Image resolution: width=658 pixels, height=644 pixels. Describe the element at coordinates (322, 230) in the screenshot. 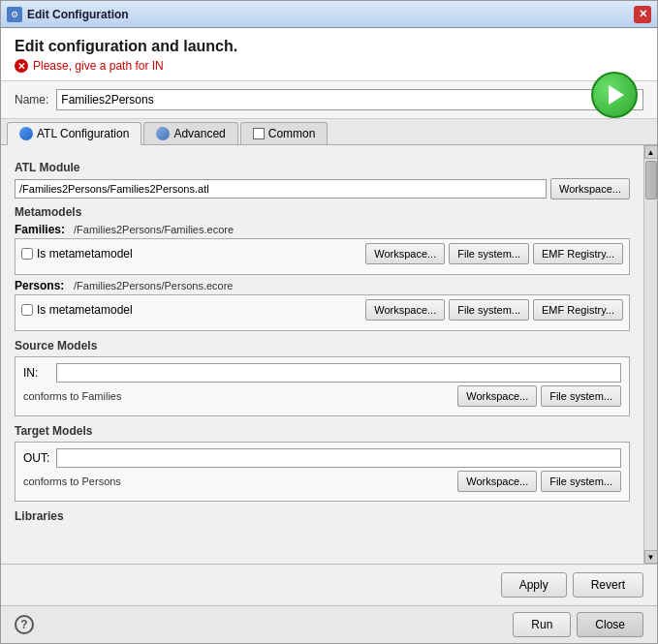

I see `families-label-row: Families: /Families2Persons/Families.eco…` at that location.